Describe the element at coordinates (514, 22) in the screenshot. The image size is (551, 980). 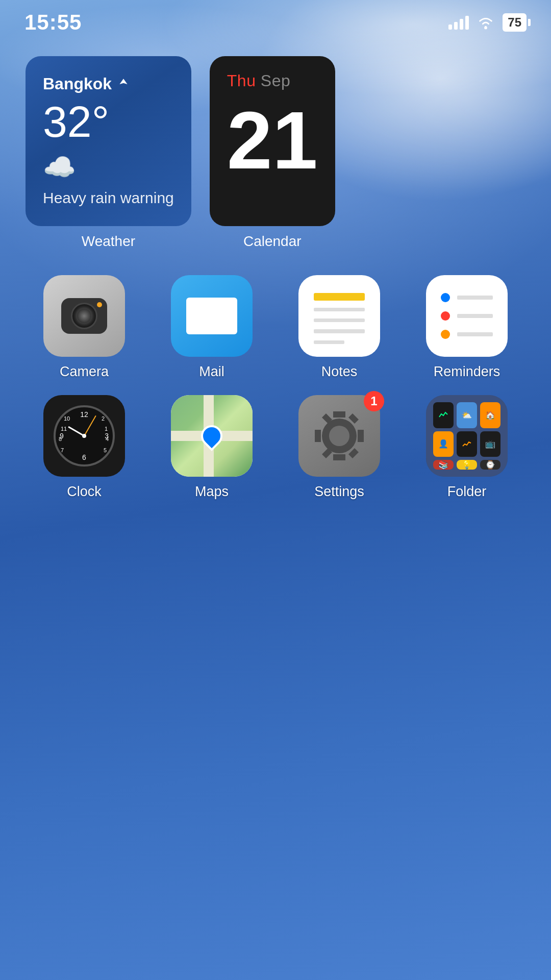
I see `battery-level: 75` at that location.